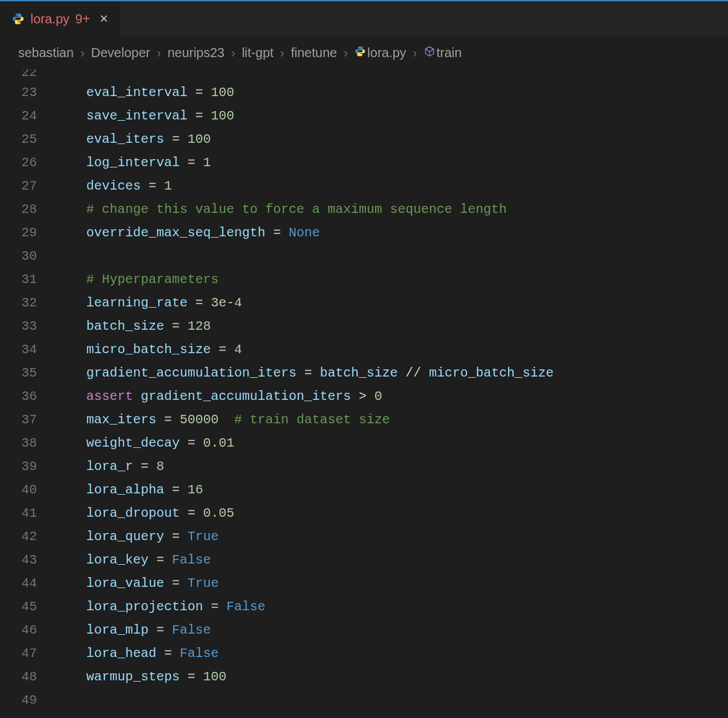  What do you see at coordinates (18, 303) in the screenshot?
I see `line-number: 32` at bounding box center [18, 303].